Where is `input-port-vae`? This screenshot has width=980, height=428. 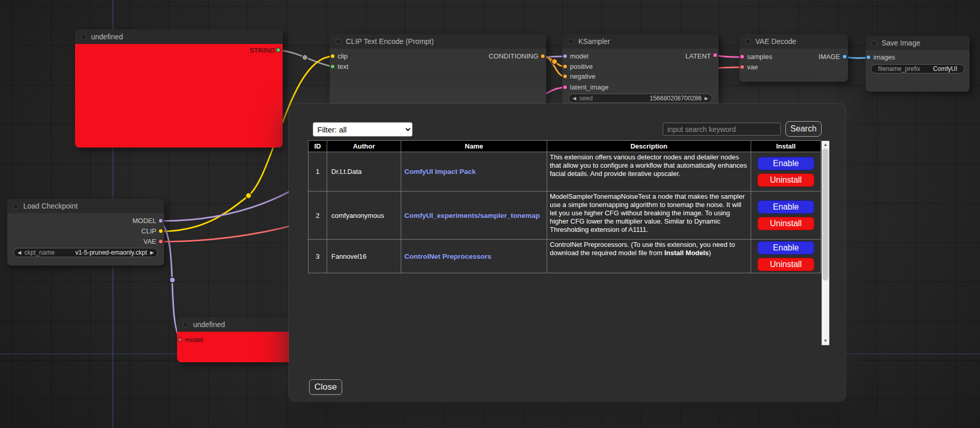
input-port-vae is located at coordinates (742, 67).